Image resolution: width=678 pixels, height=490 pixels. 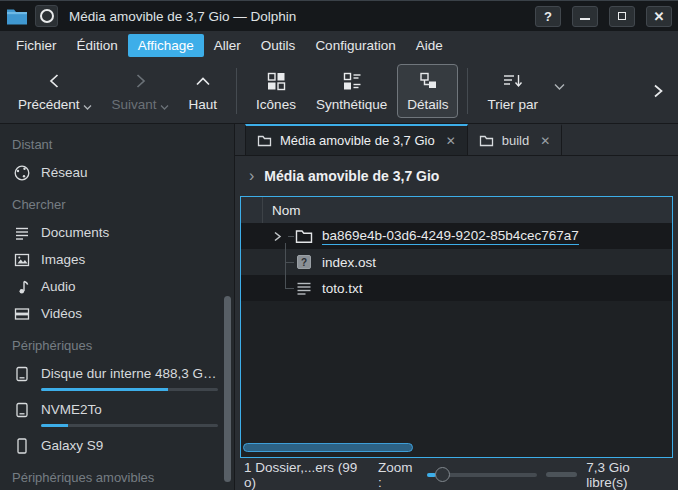 What do you see at coordinates (516, 140) in the screenshot?
I see `tab-build: build ✕` at bounding box center [516, 140].